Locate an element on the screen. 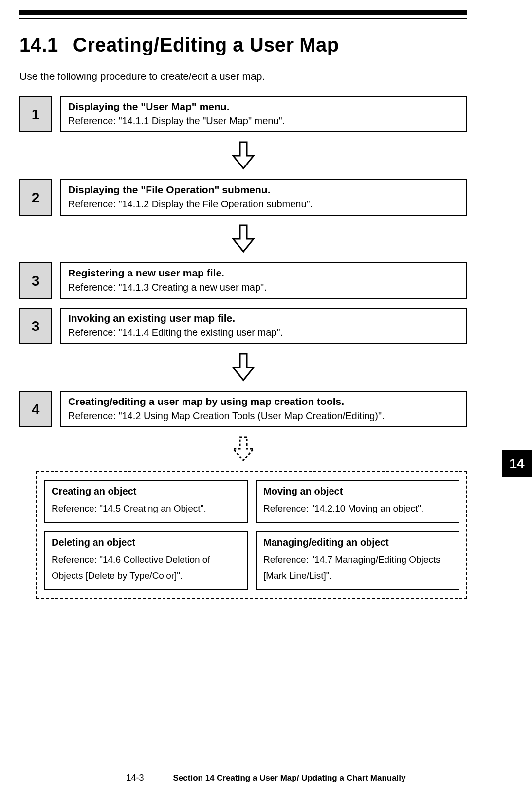  section-title: Section 14 Creating a User Map/ Updating… is located at coordinates (290, 778).